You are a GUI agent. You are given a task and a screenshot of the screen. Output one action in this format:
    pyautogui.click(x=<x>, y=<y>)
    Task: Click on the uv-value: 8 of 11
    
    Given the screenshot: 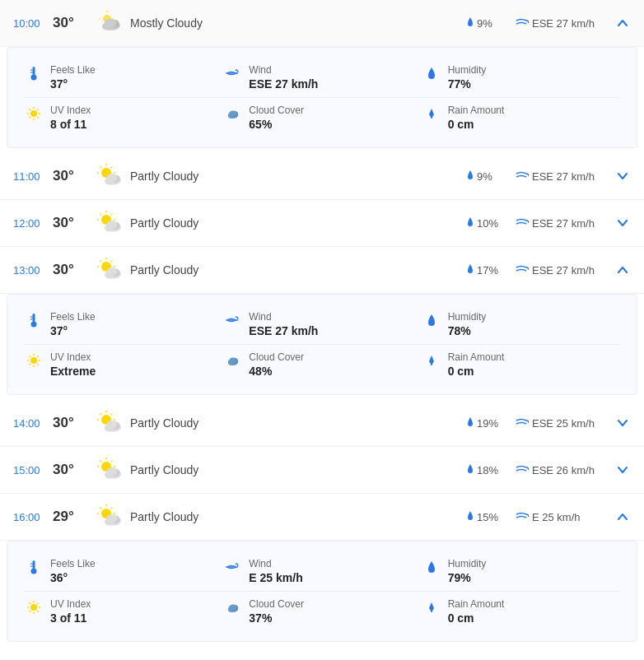 What is the action you would take?
    pyautogui.click(x=71, y=124)
    